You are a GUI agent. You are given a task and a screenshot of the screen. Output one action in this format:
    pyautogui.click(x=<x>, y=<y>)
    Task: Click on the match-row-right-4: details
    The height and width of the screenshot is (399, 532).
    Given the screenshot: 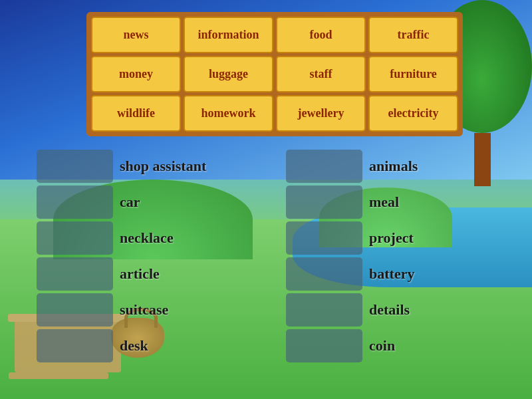 What is the action you would take?
    pyautogui.click(x=400, y=310)
    